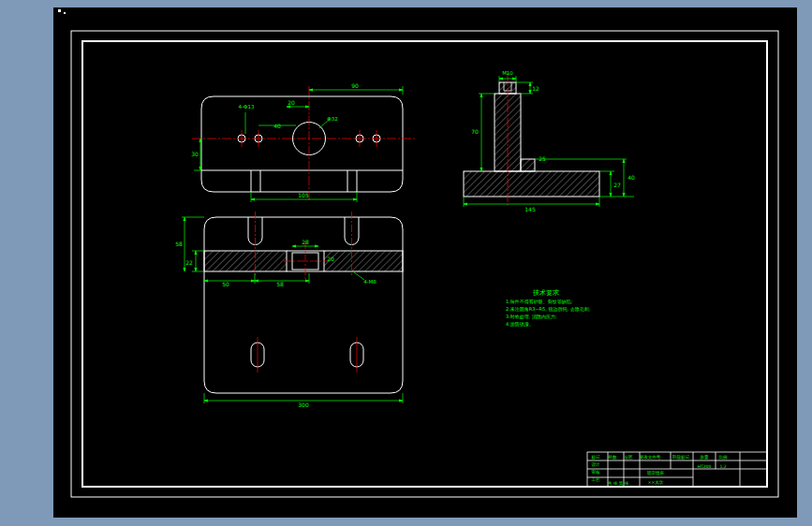 The image size is (812, 526). What do you see at coordinates (545, 293) in the screenshot?
I see `notes-title: 技术要求` at bounding box center [545, 293].